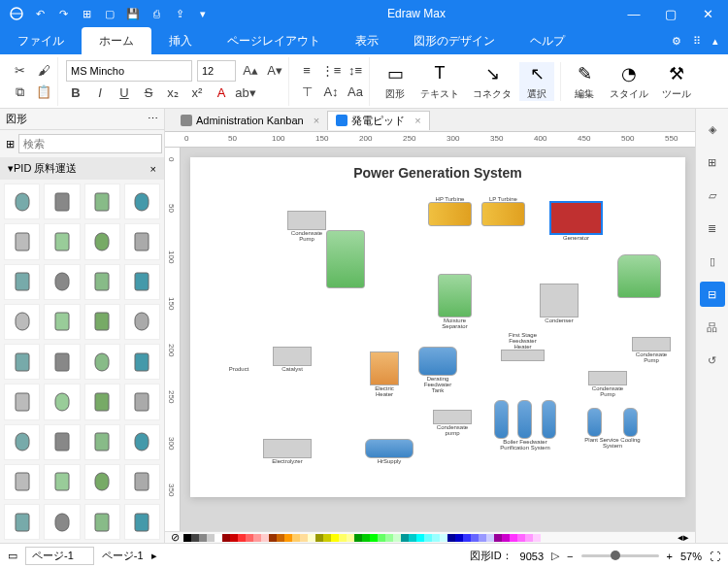 This screenshot has width=728, height=568. What do you see at coordinates (76, 93) in the screenshot?
I see `bold-icon: B` at bounding box center [76, 93].